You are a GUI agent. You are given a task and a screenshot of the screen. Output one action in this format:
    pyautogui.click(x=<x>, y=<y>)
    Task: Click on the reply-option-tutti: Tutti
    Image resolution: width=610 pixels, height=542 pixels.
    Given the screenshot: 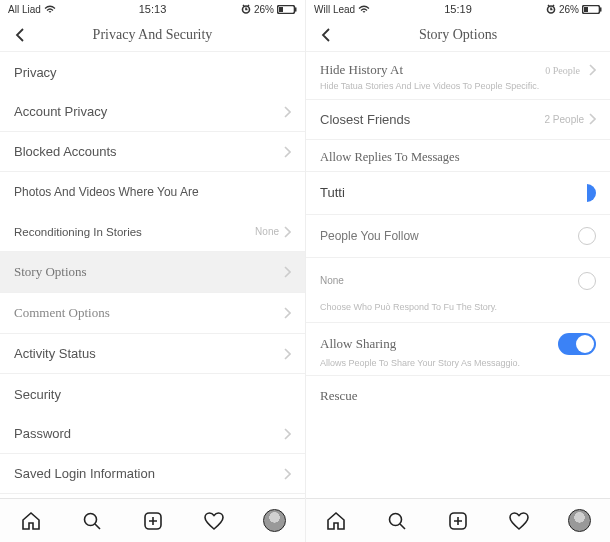 What is the action you would take?
    pyautogui.click(x=458, y=194)
    